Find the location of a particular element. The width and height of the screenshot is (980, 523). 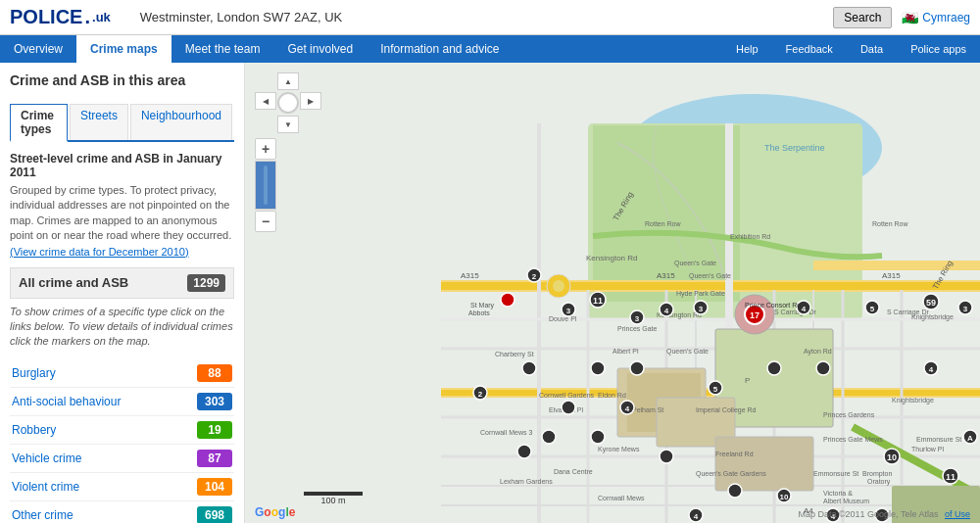

nav-item-police-apps: Police apps is located at coordinates (939, 49).